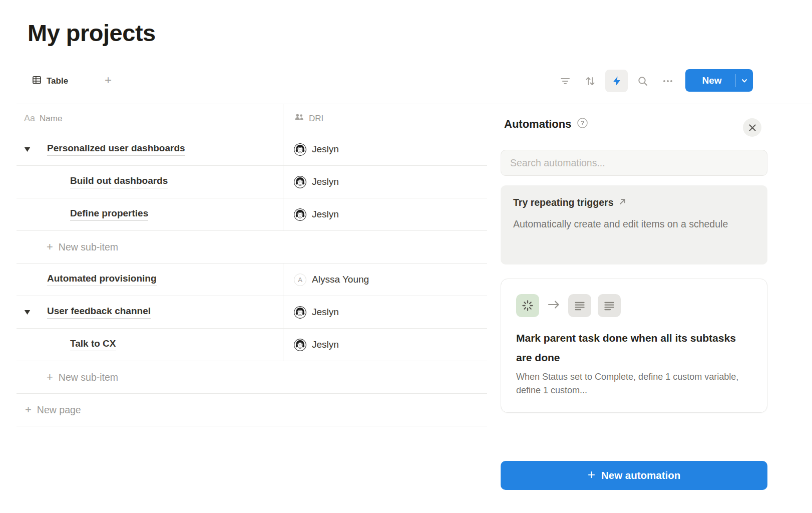 The height and width of the screenshot is (513, 812). Describe the element at coordinates (116, 149) in the screenshot. I see `page-link: Personalized user dashboards` at that location.